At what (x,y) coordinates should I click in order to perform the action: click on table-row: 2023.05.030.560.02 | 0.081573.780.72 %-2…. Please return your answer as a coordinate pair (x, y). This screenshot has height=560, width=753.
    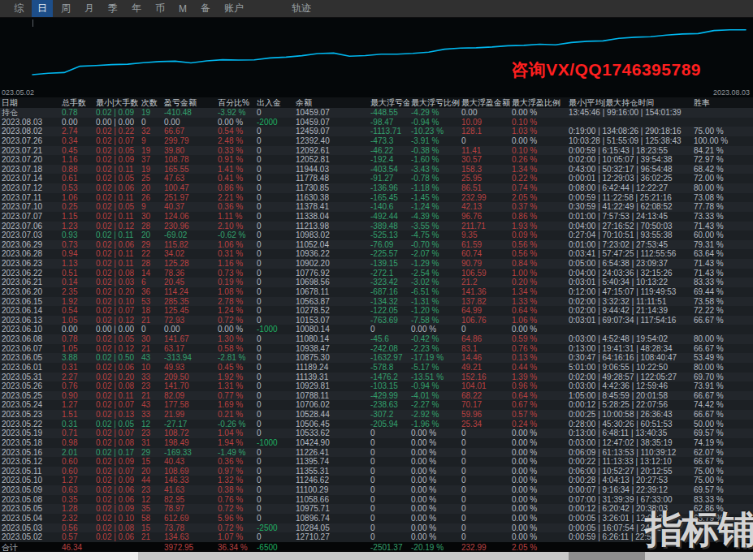
    Looking at the image, I should click on (377, 528).